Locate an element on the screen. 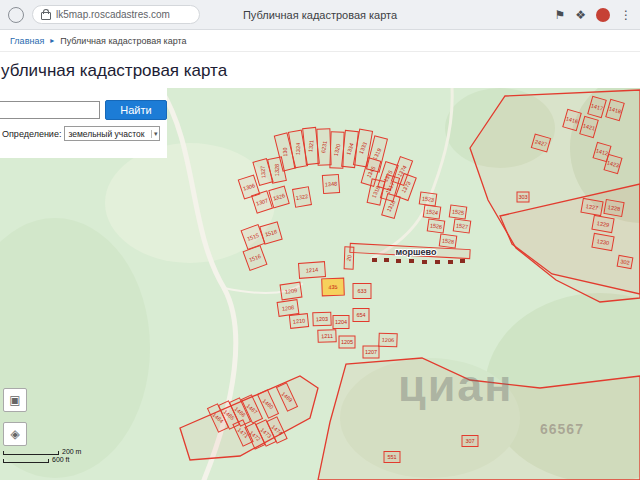 This screenshot has height=480, width=640. parcel-1528: 1528 is located at coordinates (448, 241).